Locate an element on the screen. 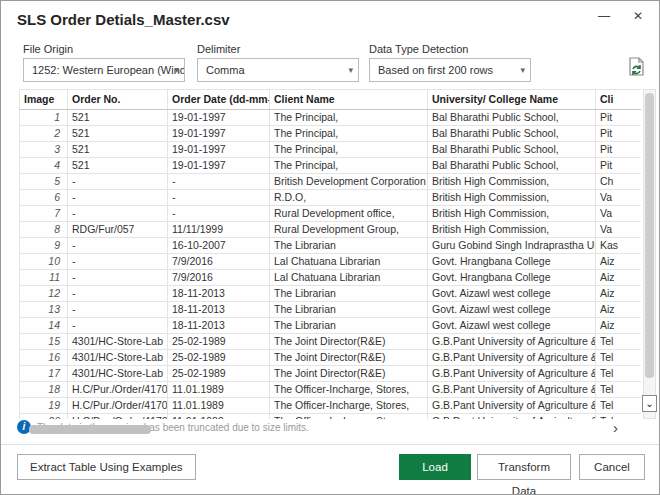 The image size is (660, 495). cell-order-no: 521 is located at coordinates (118, 134).